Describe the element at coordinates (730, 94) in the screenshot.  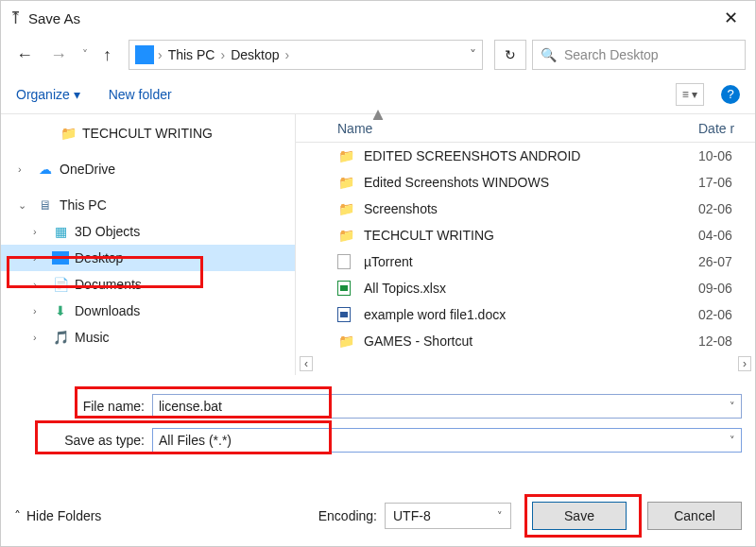
I see `help-icon: ?` at that location.